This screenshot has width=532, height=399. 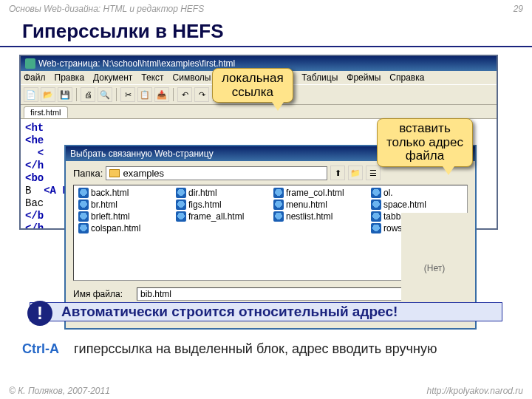 I want to click on shortcut-label: Ctrl-A, so click(x=41, y=349).